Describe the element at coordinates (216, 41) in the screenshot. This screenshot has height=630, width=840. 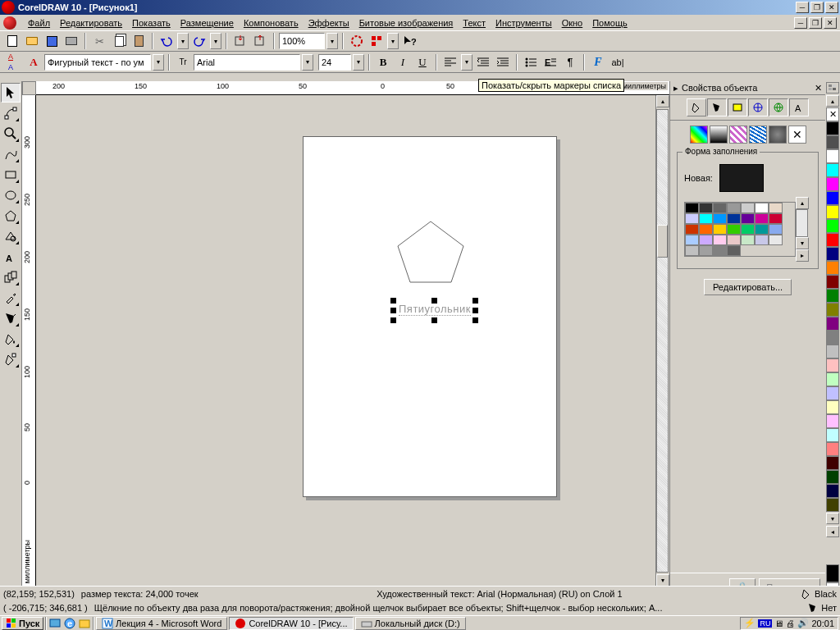
I see `redo-dropdown` at that location.